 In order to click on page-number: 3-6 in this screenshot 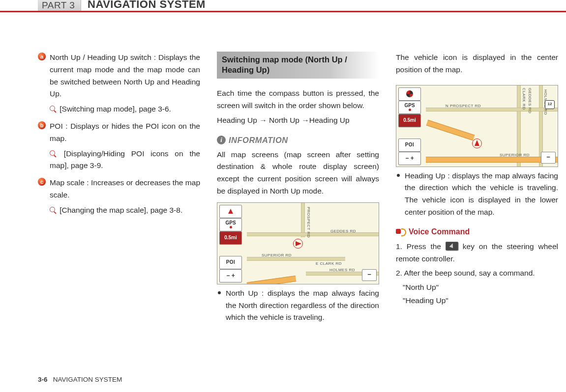, I will do `click(43, 379)`.